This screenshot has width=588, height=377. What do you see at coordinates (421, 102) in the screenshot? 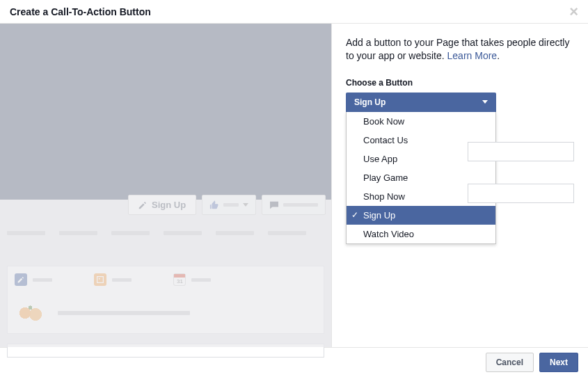
I see `dropdown-selected: Sign Up` at bounding box center [421, 102].